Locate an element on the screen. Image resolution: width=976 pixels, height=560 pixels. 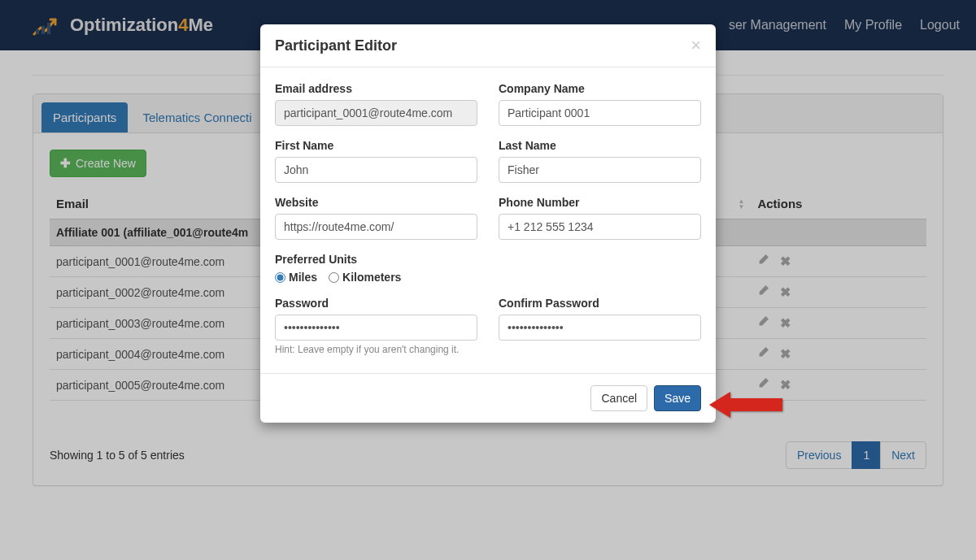
last-name-field is located at coordinates (600, 170).